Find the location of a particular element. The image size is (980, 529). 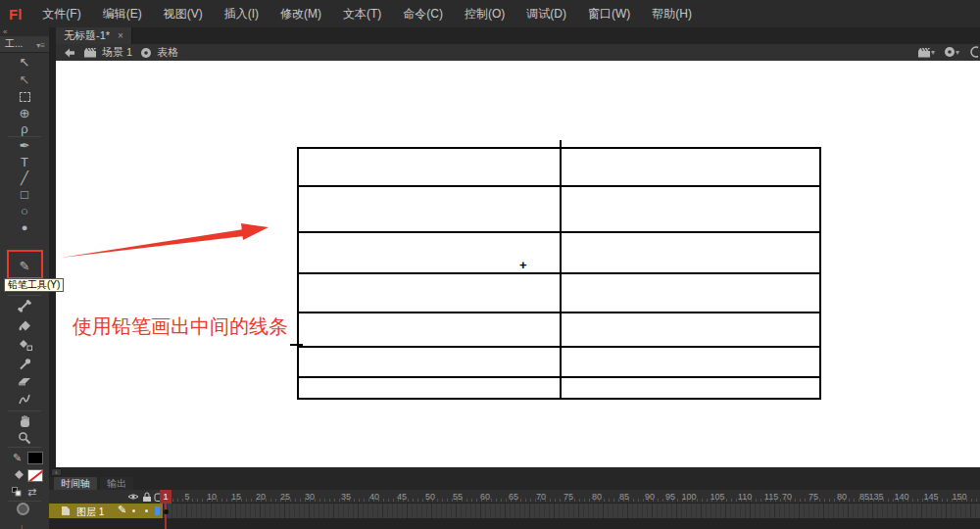

deco-icon is located at coordinates (24, 400).